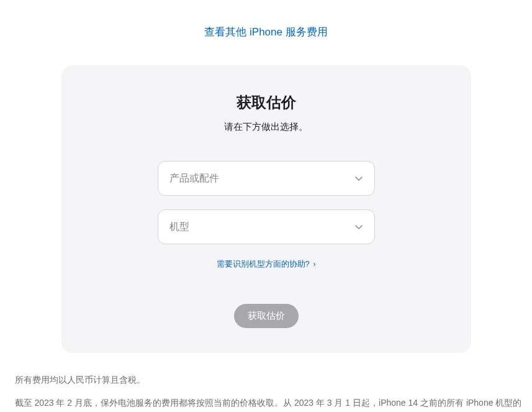 Image resolution: width=532 pixels, height=412 pixels. I want to click on card-subtitle: 请在下方做出选择。, so click(266, 127).